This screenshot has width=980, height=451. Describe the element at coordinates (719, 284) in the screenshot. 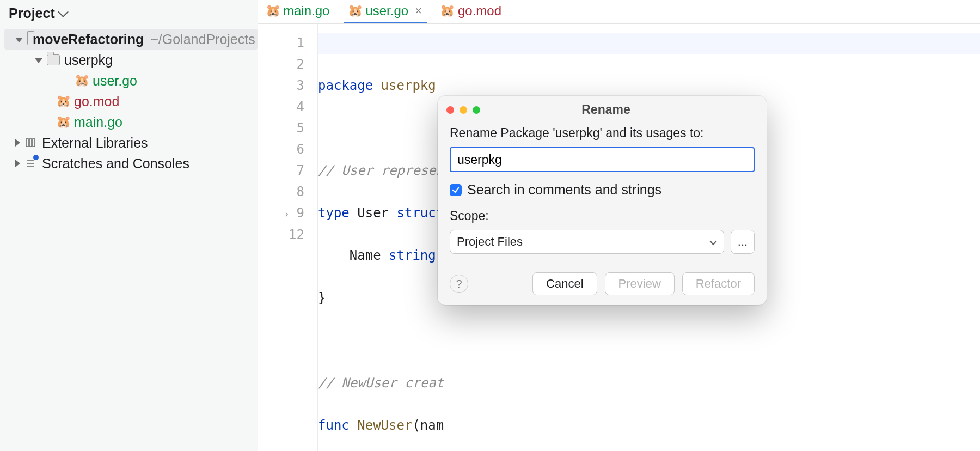

I see `refactor-button: Refactor` at that location.